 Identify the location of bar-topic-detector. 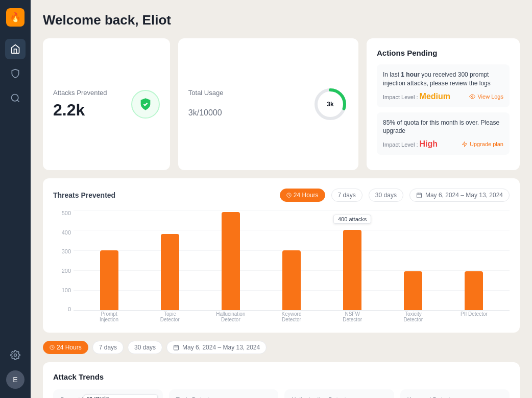
(170, 260).